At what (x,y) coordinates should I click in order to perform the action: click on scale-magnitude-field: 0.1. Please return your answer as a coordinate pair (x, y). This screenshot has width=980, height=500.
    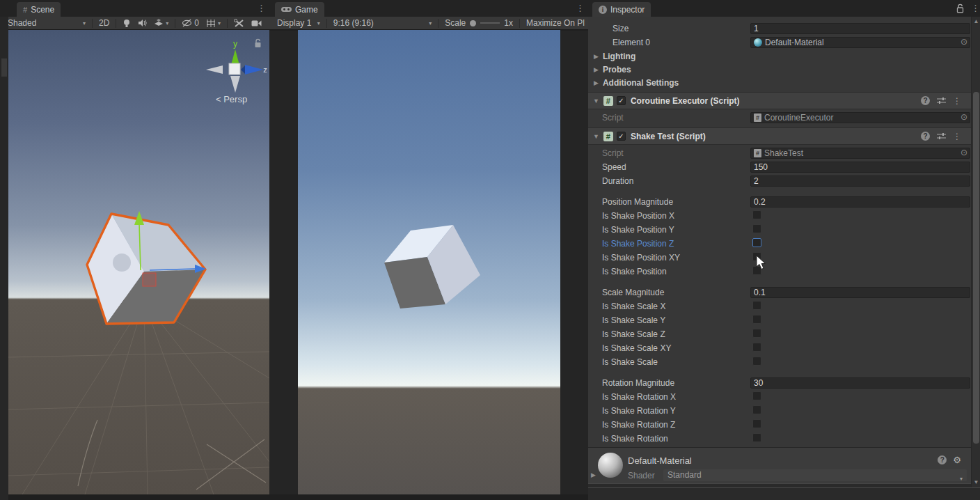
    Looking at the image, I should click on (860, 292).